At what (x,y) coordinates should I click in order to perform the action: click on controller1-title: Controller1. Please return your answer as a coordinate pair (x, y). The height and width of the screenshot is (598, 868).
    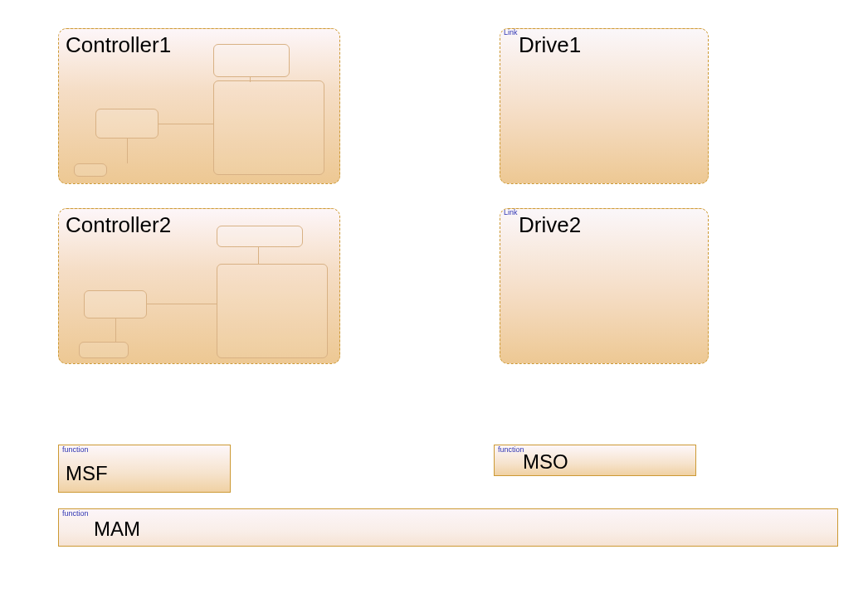
    Looking at the image, I should click on (118, 45).